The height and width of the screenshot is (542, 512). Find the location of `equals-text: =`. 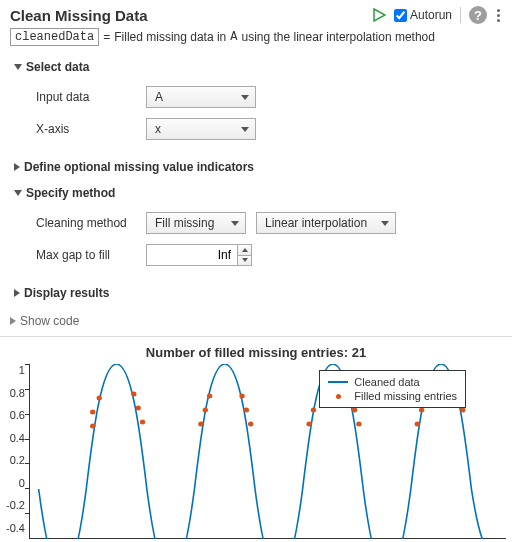

equals-text: = is located at coordinates (106, 37).